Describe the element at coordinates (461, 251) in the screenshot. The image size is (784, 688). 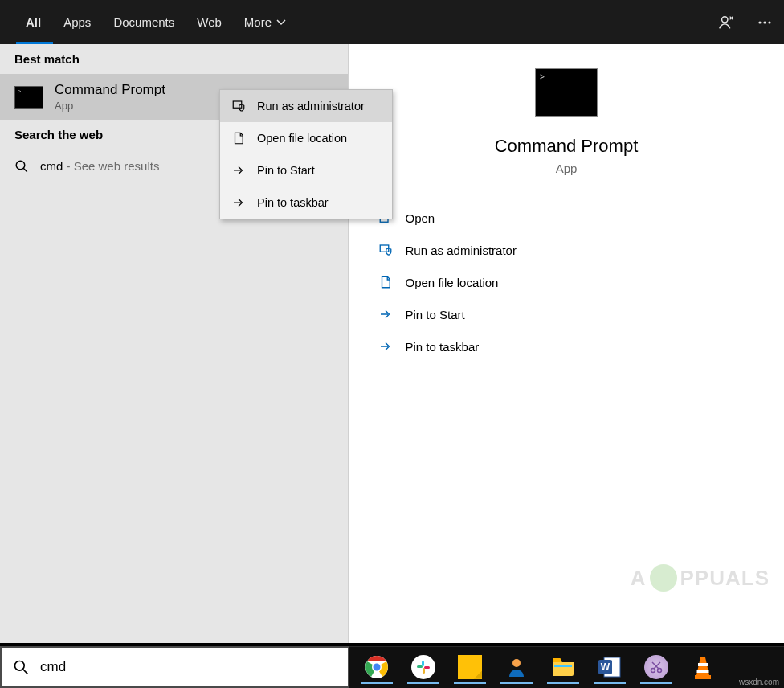
I see `action-label: Run as administrator` at that location.